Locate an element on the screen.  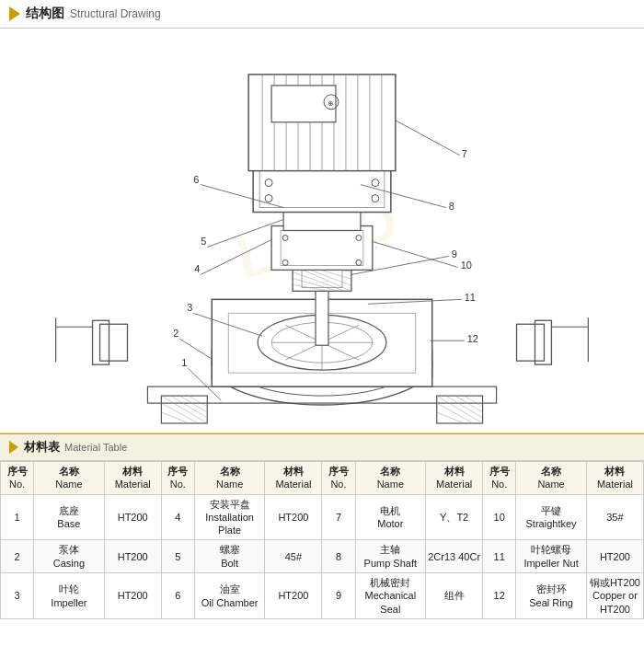
cell-material3: Y、T2 is located at coordinates (454, 517).